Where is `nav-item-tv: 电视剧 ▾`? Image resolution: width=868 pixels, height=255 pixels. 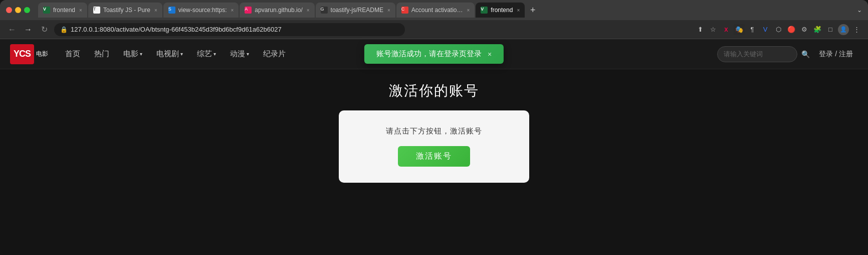
nav-item-tv: 电视剧 ▾ is located at coordinates (169, 54).